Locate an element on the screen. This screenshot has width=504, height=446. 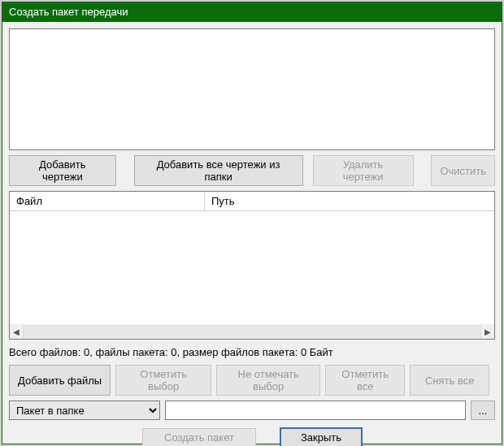
horizontal-scrollbar: ◀ ▶ is located at coordinates (252, 331).